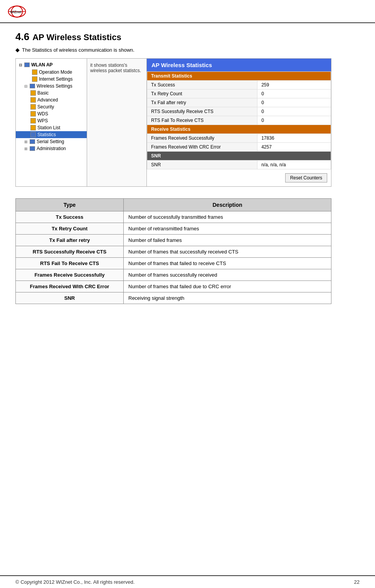 The width and height of the screenshot is (375, 588). I want to click on desc-type-cell: RTS Fail To Receive CTS, so click(70, 264).